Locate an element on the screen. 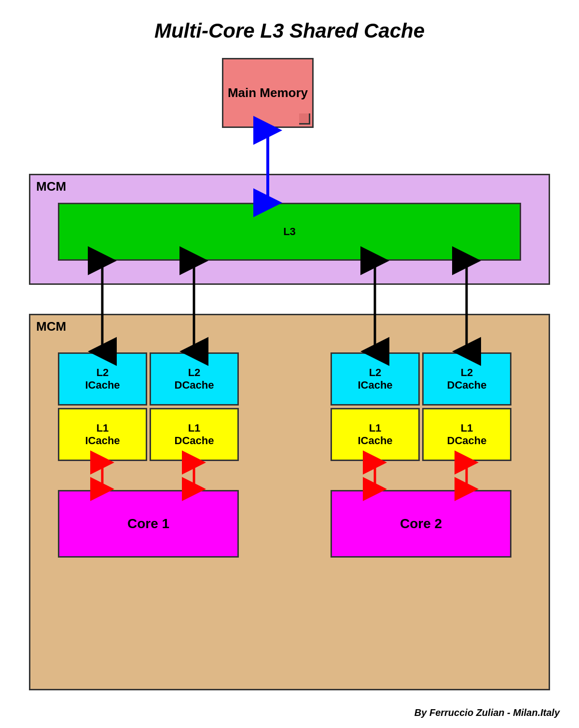  main-memory-box: Main Memory is located at coordinates (268, 93).